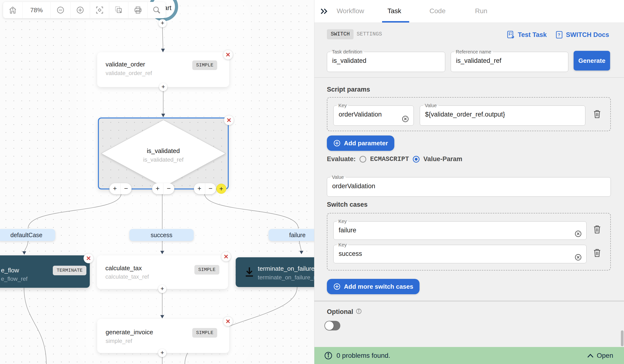  I want to click on problems-message: 0 problems found., so click(364, 356).